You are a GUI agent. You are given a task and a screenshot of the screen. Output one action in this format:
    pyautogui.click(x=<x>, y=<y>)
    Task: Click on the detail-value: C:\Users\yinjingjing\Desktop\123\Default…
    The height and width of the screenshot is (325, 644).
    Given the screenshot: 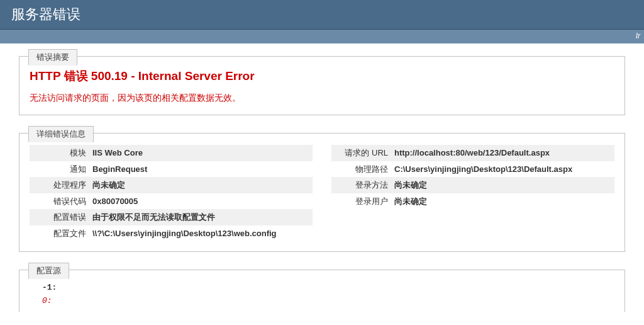 What is the action you would take?
    pyautogui.click(x=483, y=169)
    